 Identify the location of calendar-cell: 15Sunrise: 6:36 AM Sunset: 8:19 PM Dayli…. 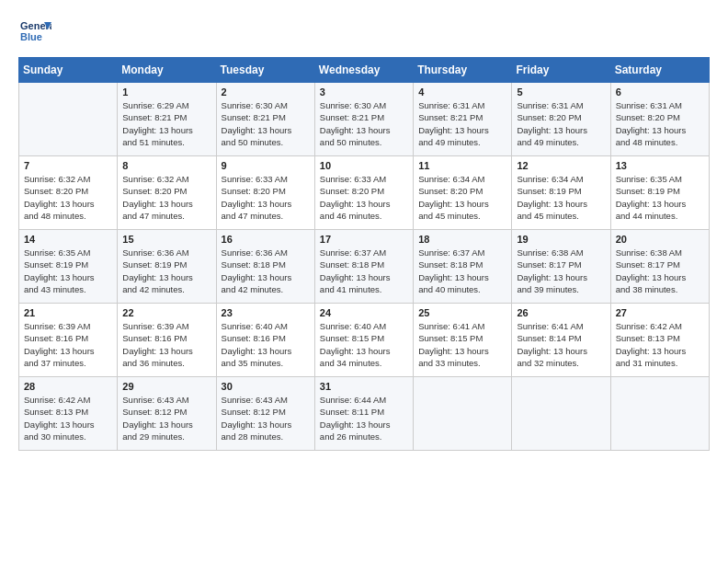
(167, 267).